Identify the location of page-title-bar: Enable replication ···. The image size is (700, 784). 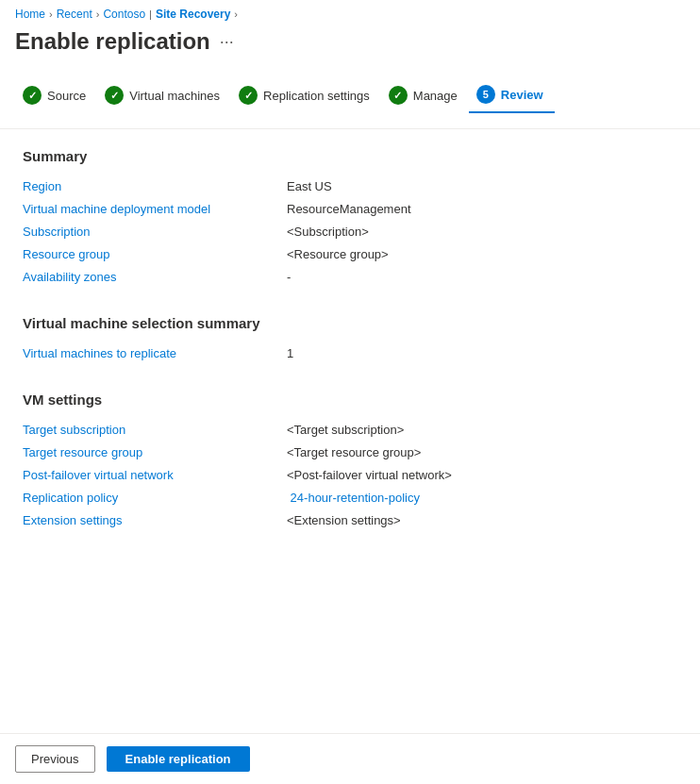
(350, 47).